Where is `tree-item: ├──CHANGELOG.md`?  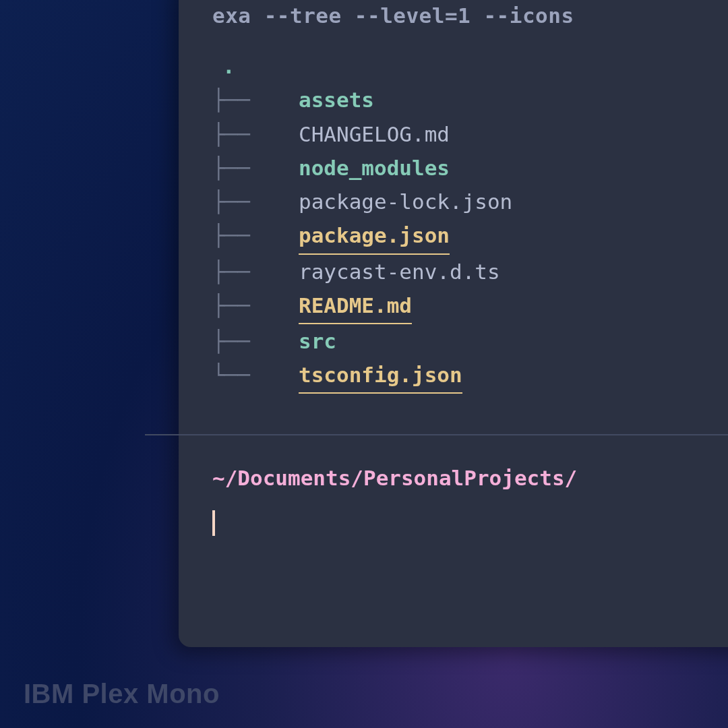 tree-item: ├──CHANGELOG.md is located at coordinates (471, 134).